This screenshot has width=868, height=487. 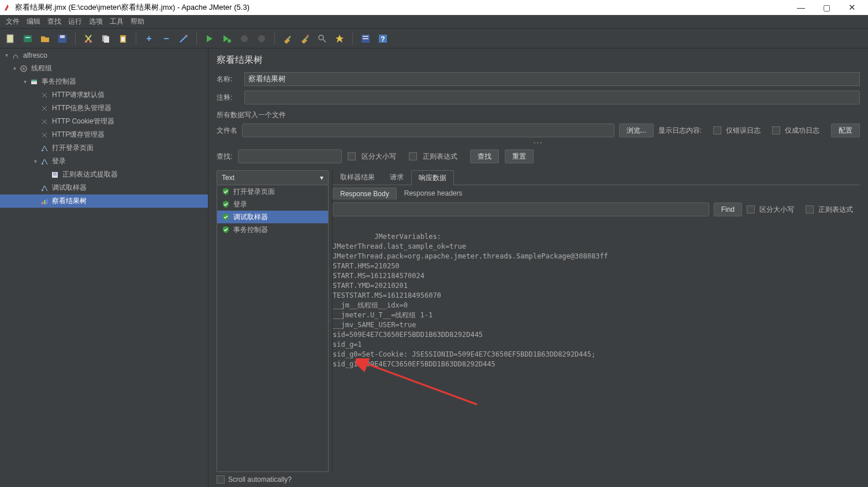 I want to click on open-icon, so click(x=45, y=39).